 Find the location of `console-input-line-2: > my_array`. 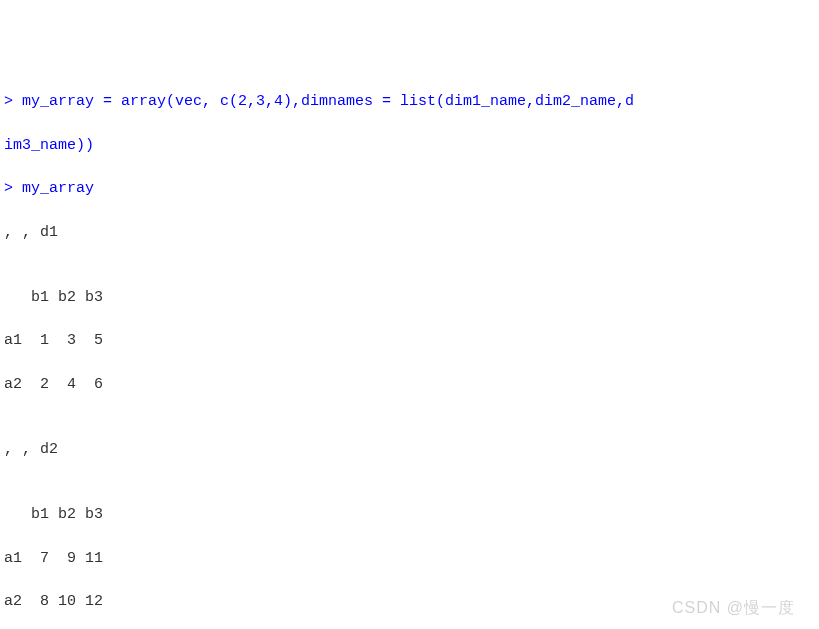

console-input-line-2: > my_array is located at coordinates (410, 189).